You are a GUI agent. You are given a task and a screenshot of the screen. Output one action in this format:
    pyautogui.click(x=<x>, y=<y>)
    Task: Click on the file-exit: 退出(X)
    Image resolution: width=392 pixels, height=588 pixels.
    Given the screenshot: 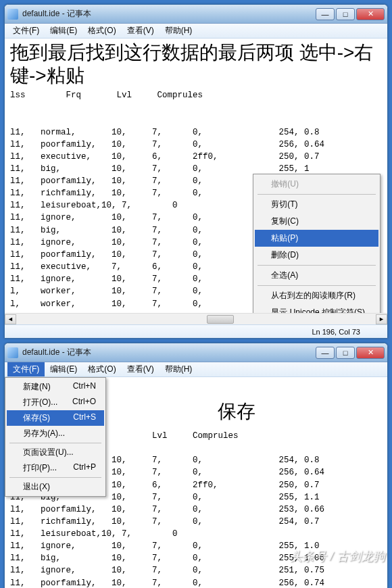 What is the action you would take?
    pyautogui.click(x=55, y=487)
    